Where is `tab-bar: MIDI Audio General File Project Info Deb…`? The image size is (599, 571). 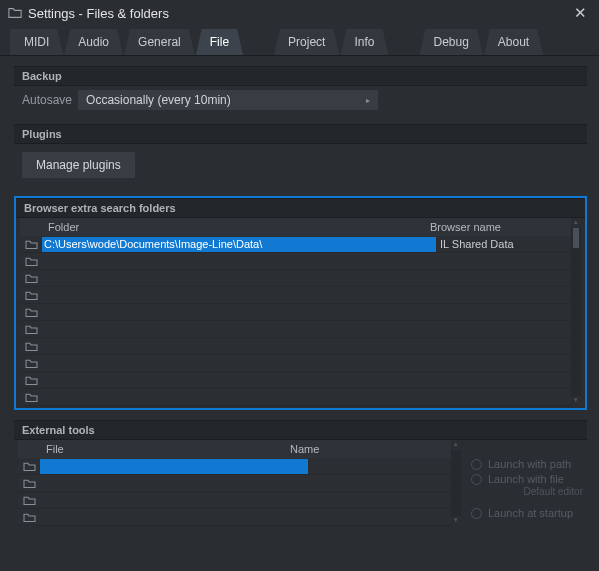
tab-bar: MIDI Audio General File Project Info Deb… is located at coordinates (300, 41).